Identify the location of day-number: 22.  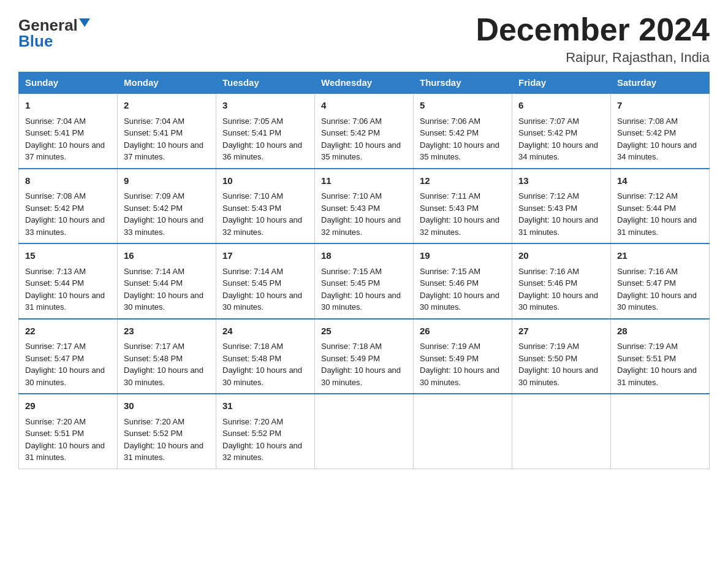
(68, 331).